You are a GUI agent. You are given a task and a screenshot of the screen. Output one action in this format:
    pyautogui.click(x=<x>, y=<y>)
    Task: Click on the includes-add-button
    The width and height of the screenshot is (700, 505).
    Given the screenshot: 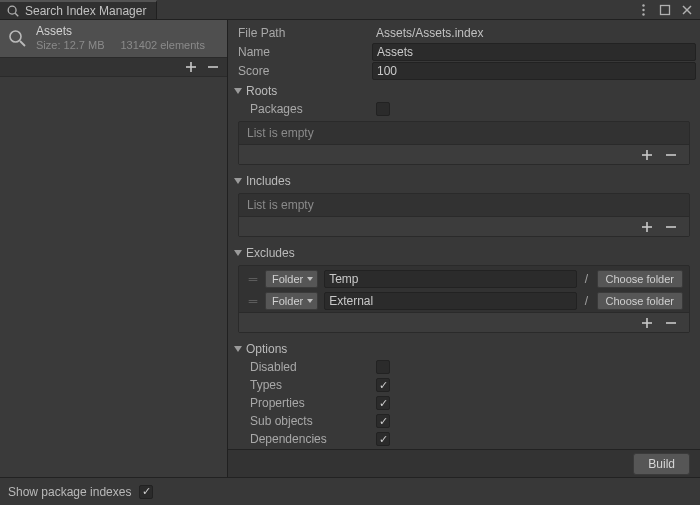 What is the action you would take?
    pyautogui.click(x=647, y=227)
    